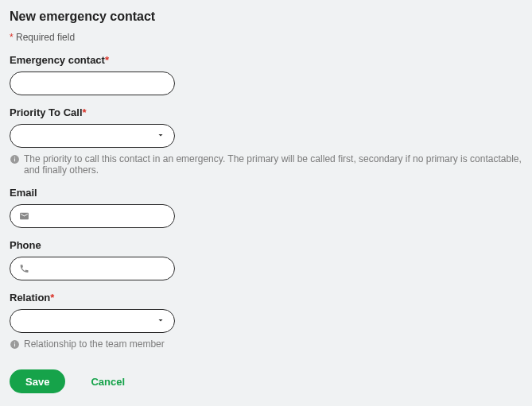 The width and height of the screenshot is (532, 406). Describe the element at coordinates (266, 381) in the screenshot. I see `button-row: Save Cancel` at that location.